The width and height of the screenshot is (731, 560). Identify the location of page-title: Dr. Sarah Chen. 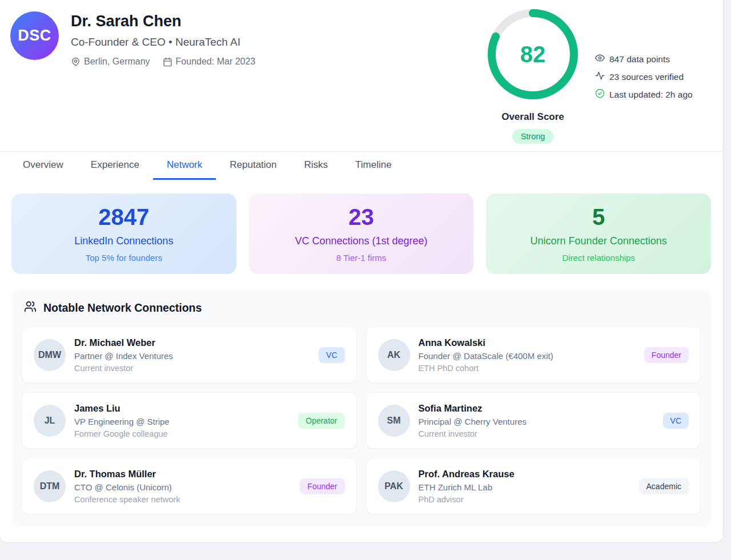
(163, 22).